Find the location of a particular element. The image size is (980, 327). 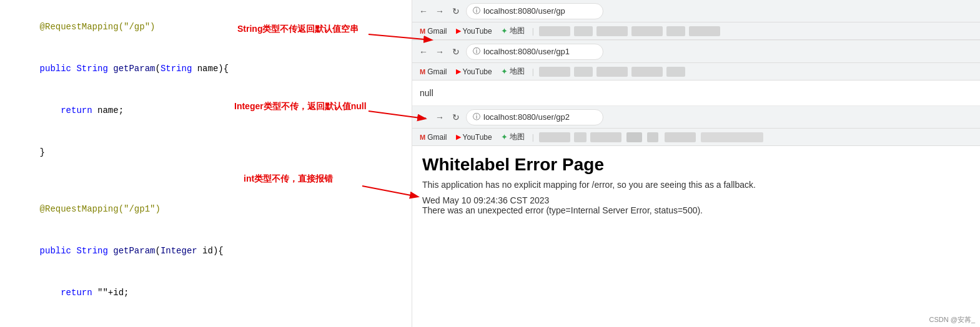

bookmark-blurred-b6 is located at coordinates (680, 137).